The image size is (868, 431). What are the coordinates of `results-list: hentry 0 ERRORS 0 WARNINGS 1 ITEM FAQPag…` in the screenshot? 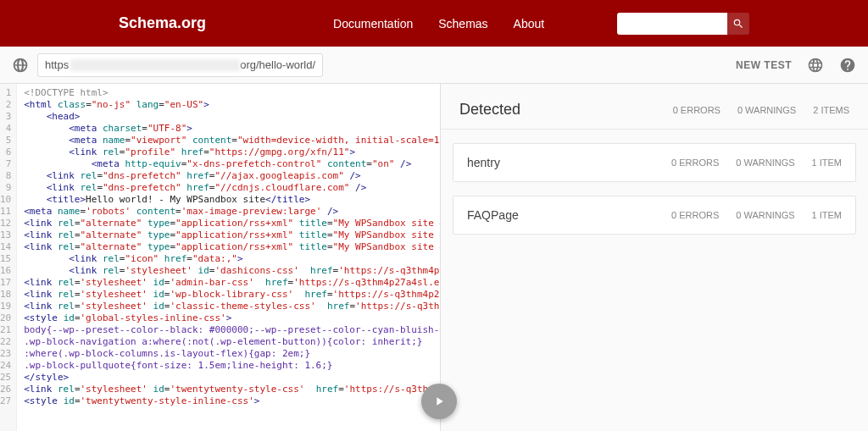 It's located at (654, 189).